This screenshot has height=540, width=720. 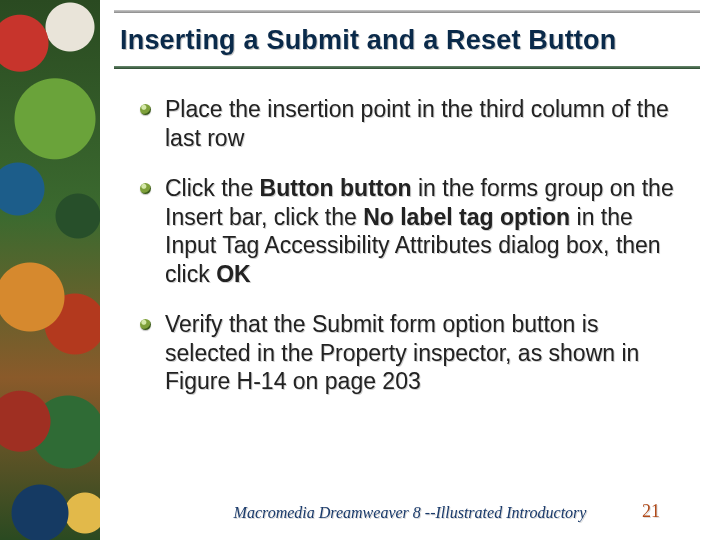 I want to click on bullet-text: Verify that the Submit form option butto…, so click(x=428, y=353).